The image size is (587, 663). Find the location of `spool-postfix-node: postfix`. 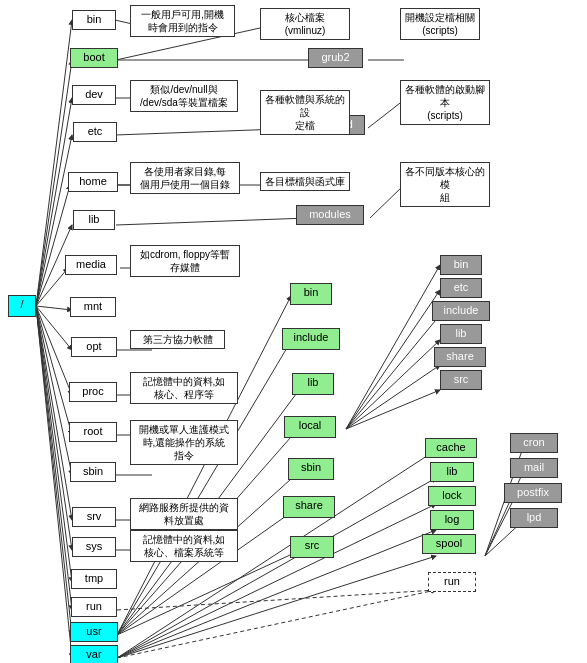

spool-postfix-node: postfix is located at coordinates (533, 493).